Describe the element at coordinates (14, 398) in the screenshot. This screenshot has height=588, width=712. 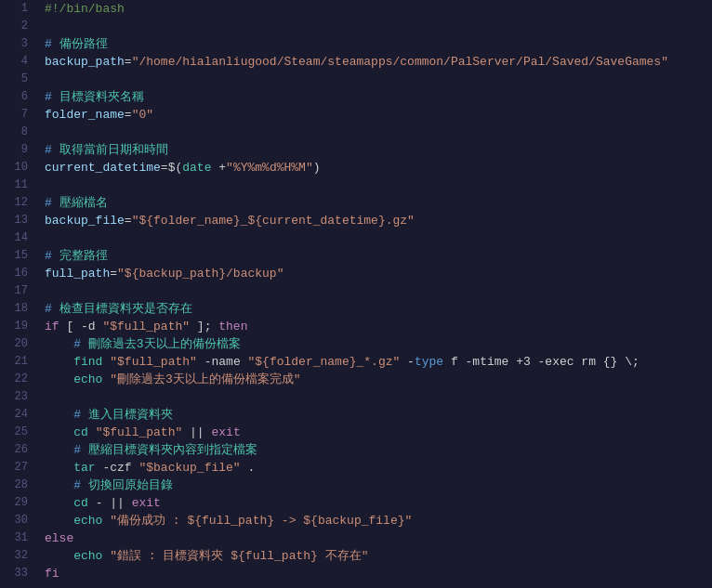
I see `line-num-23: 23` at that location.